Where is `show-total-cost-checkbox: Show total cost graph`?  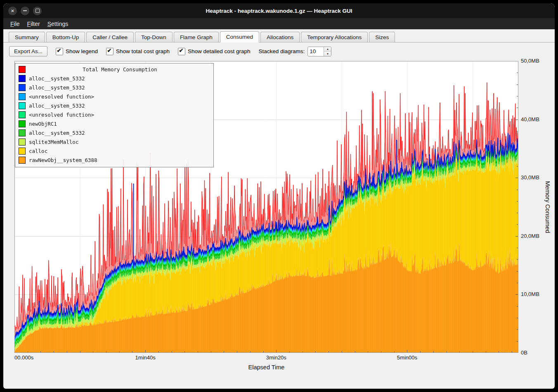 show-total-cost-checkbox: Show total cost graph is located at coordinates (138, 52).